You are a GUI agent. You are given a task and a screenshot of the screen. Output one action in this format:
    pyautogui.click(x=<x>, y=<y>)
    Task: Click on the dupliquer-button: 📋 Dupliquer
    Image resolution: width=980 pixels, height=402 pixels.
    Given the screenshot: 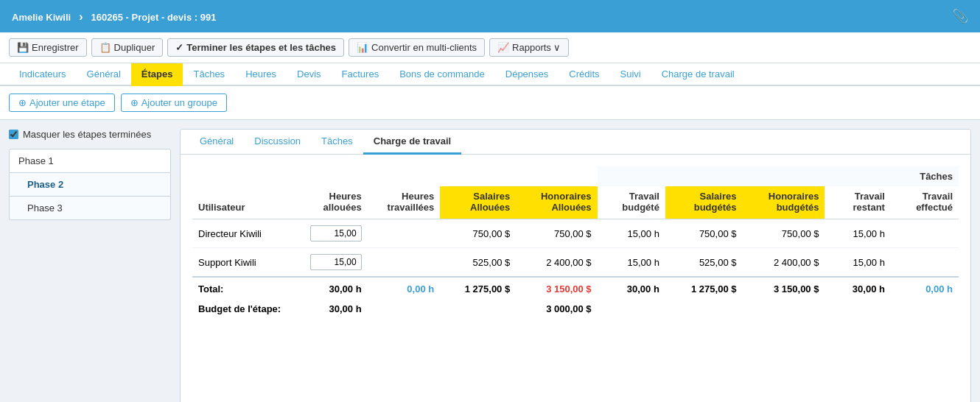 What is the action you would take?
    pyautogui.click(x=127, y=47)
    